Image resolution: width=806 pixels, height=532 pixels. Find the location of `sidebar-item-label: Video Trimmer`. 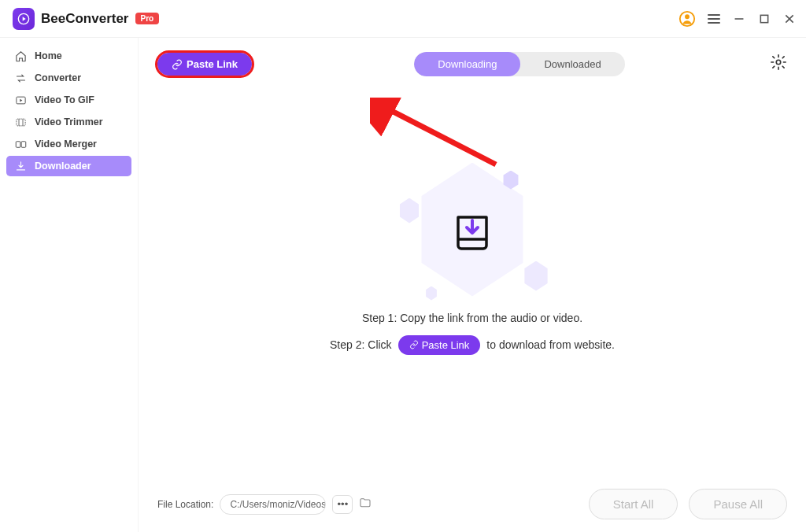

sidebar-item-label: Video Trimmer is located at coordinates (69, 122).